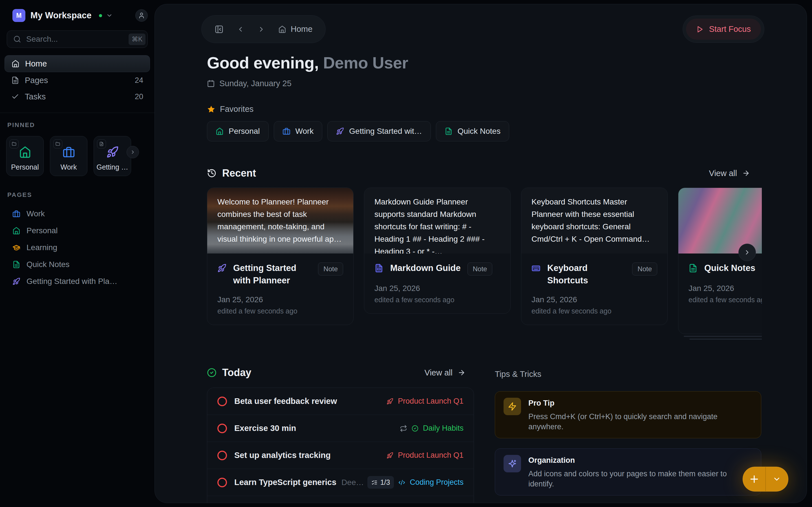  I want to click on page-item-quick-notes: Quick Notes, so click(80, 265).